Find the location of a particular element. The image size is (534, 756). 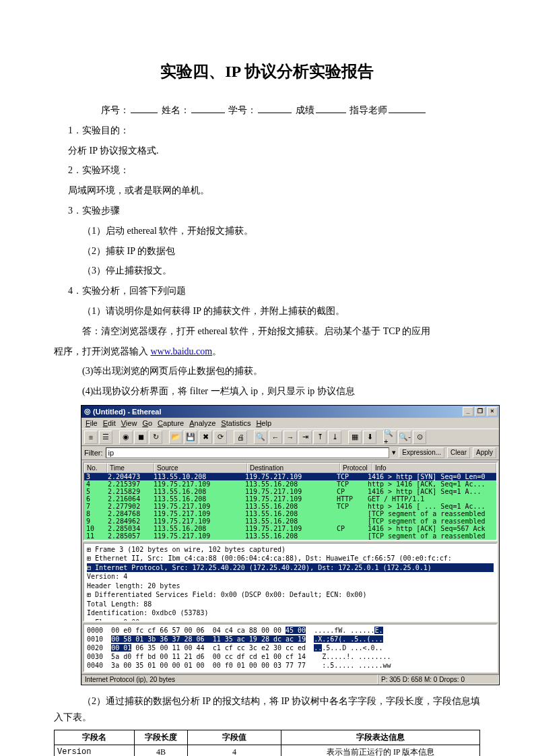

hex-line: 0040 3a 00 35 01 00 00 01 00 00 f0 01 00… is located at coordinates (290, 666).